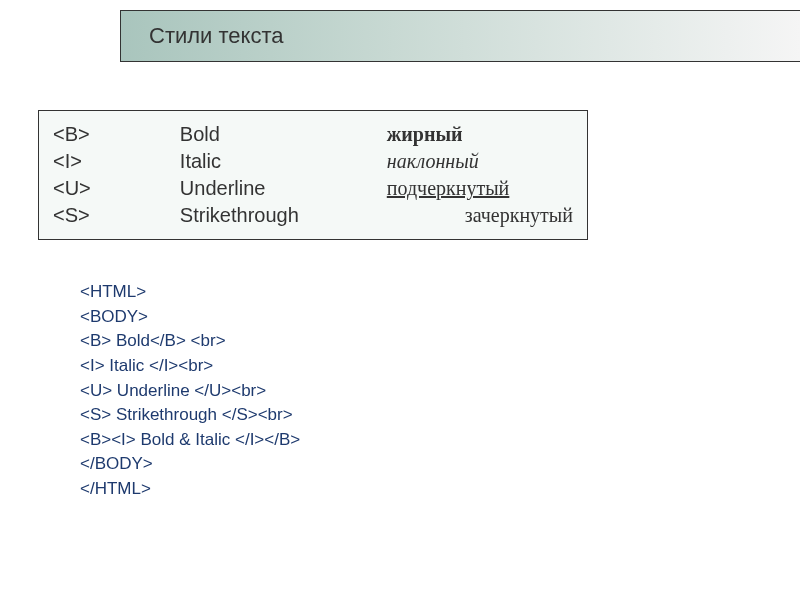 This screenshot has width=800, height=600. What do you see at coordinates (433, 161) in the screenshot?
I see `rus-italic-text: наклонный` at bounding box center [433, 161].